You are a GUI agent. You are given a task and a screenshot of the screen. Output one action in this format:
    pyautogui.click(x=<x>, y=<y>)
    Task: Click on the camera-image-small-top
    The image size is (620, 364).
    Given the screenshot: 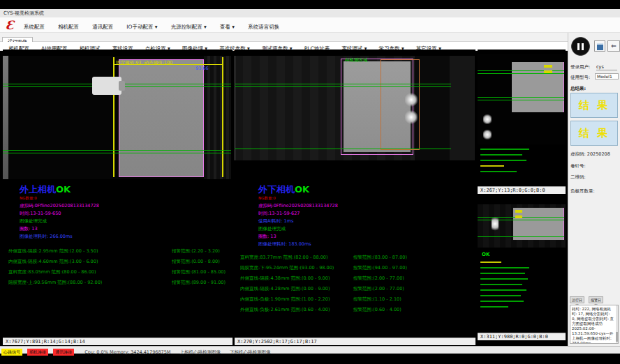 What is the action you would take?
    pyautogui.click(x=522, y=99)
    